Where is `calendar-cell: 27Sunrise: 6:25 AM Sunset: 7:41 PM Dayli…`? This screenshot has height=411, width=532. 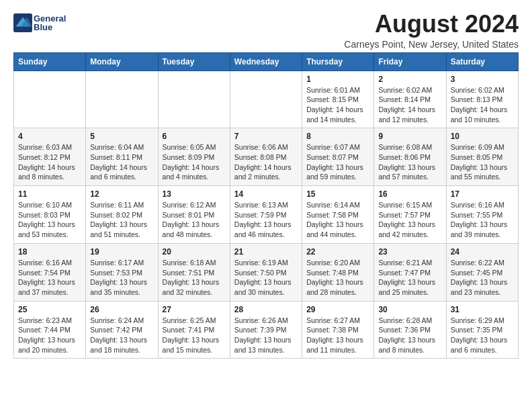
calendar-cell: 27Sunrise: 6:25 AM Sunset: 7:41 PM Dayli… is located at coordinates (193, 330).